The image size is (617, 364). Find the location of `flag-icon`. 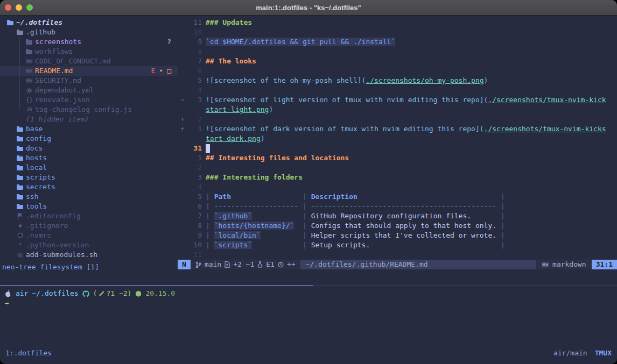

flag-icon is located at coordinates (20, 216).